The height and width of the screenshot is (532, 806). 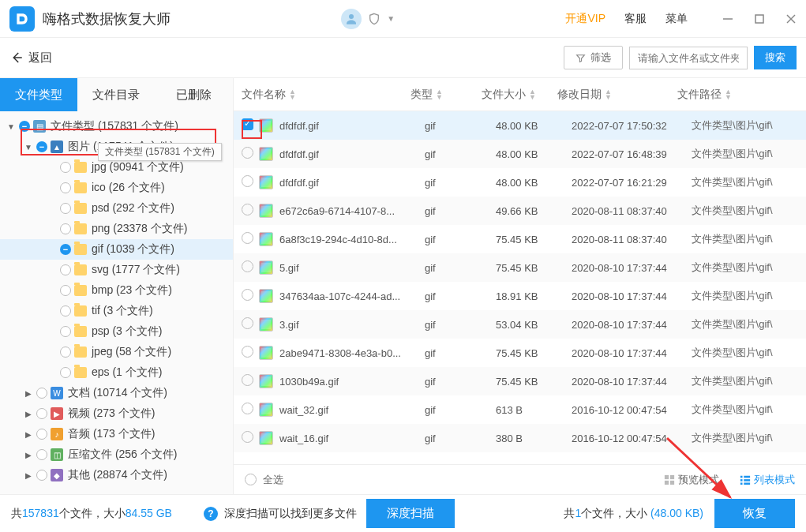 I want to click on tree-audio-label: 音频 (173 个文件), so click(x=111, y=434).